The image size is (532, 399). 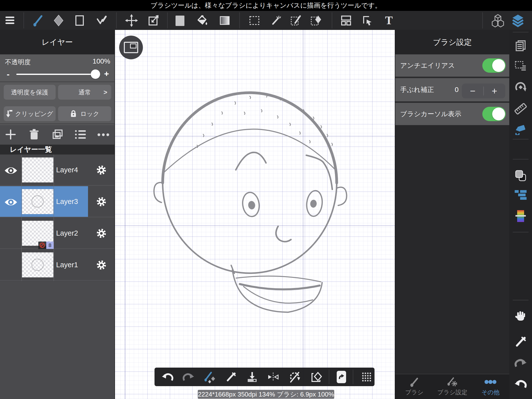 I want to click on blend-mode-button: 通常 >, so click(x=85, y=92).